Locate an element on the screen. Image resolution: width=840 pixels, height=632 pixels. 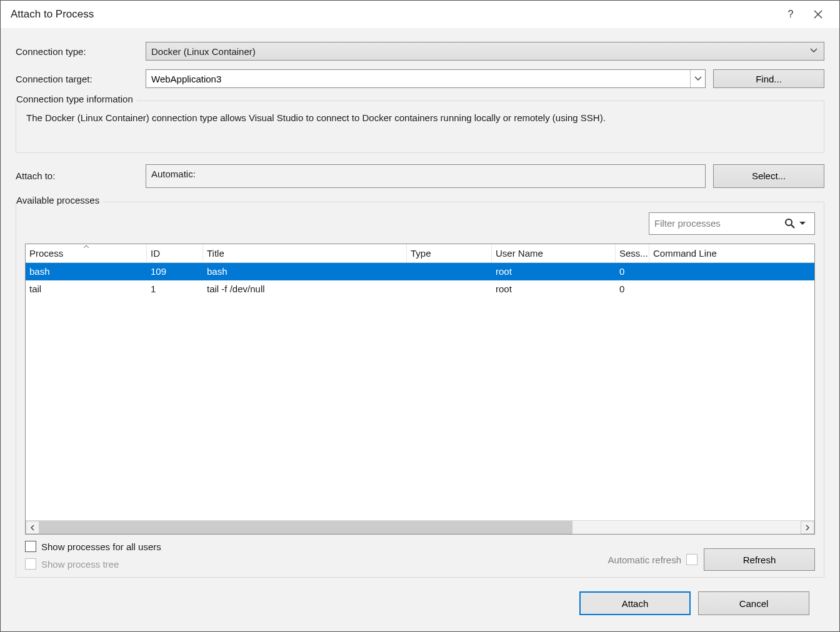
scrollbar-track is located at coordinates (420, 527).